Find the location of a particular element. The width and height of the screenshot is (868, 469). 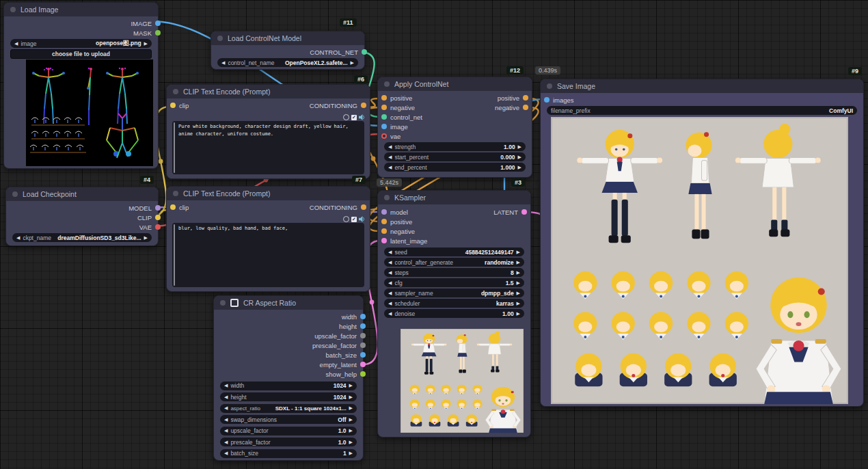

node-load-controlnet: Load ControlNet Model CONTROL_NET ◀ cont… is located at coordinates (288, 51).